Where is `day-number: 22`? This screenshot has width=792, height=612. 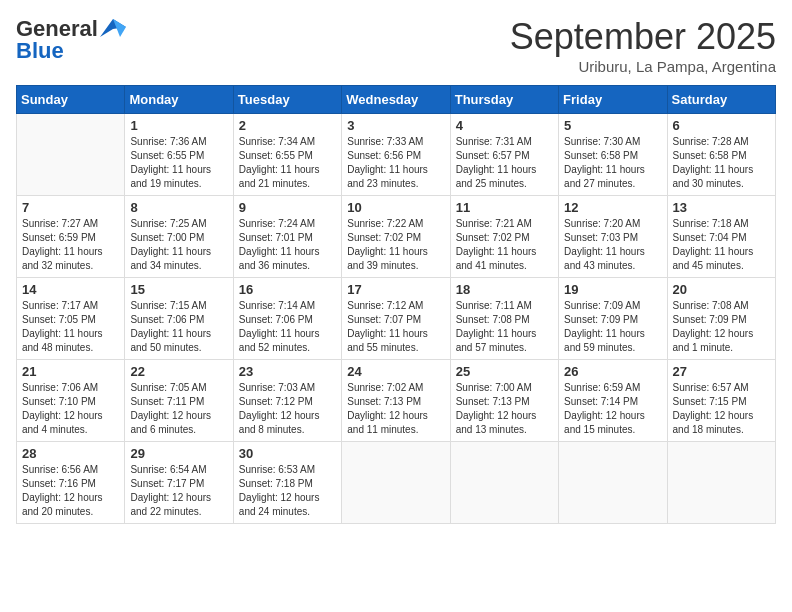 day-number: 22 is located at coordinates (178, 372).